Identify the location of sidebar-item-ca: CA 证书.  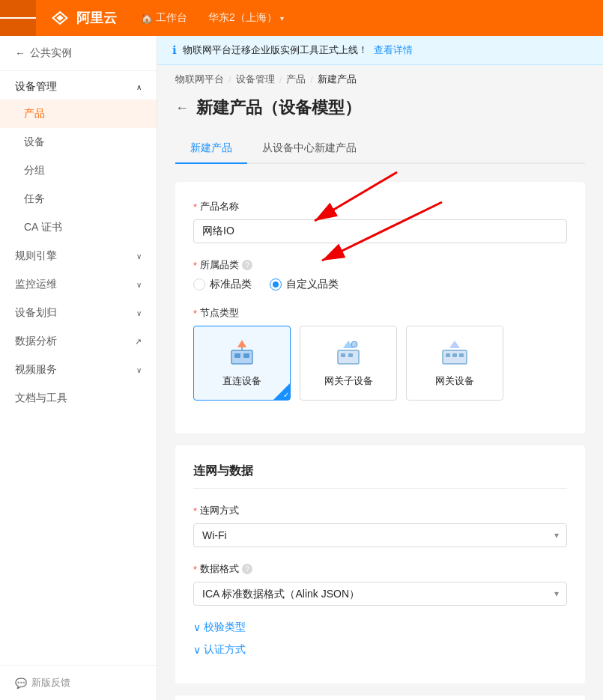
(78, 228).